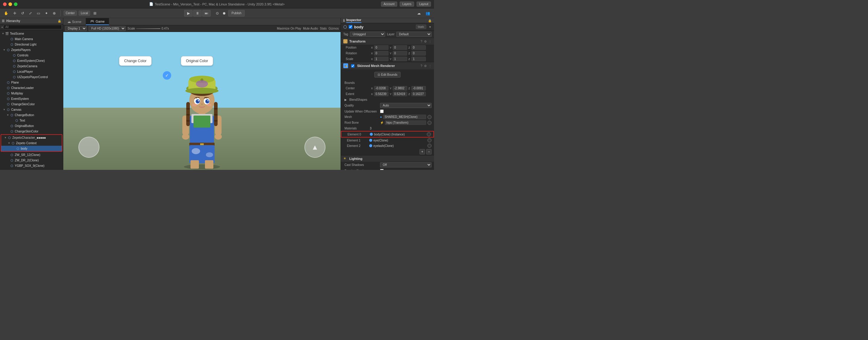 This screenshot has width=868, height=340. What do you see at coordinates (32, 148) in the screenshot?
I see `hierarchy-item-body: ⬡ body` at bounding box center [32, 148].